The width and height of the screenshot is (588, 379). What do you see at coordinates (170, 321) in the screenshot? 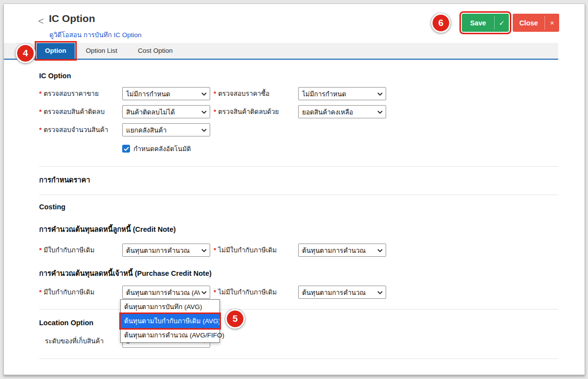
I see `dropdown-option-highlighted: ต้นทุนตามใบกำกับภาษีเดิม (AVG)` at bounding box center [170, 321].